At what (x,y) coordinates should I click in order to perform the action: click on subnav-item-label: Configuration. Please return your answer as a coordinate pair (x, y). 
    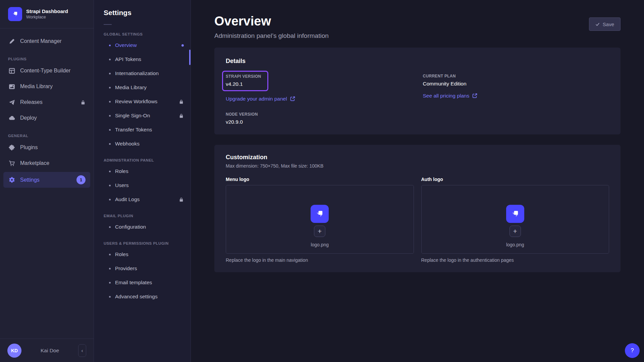
    Looking at the image, I should click on (130, 227).